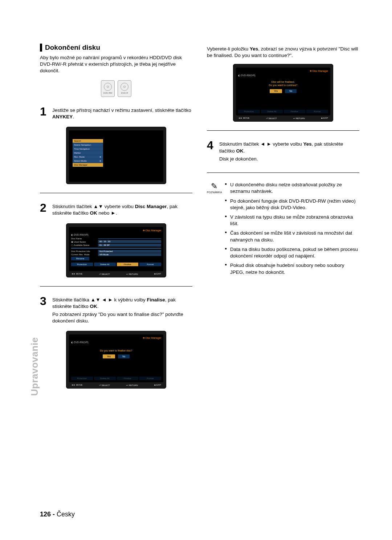  What do you see at coordinates (116, 89) in the screenshot?
I see `disc-type-icons: DVD-RW DVD-R` at bounding box center [116, 89].